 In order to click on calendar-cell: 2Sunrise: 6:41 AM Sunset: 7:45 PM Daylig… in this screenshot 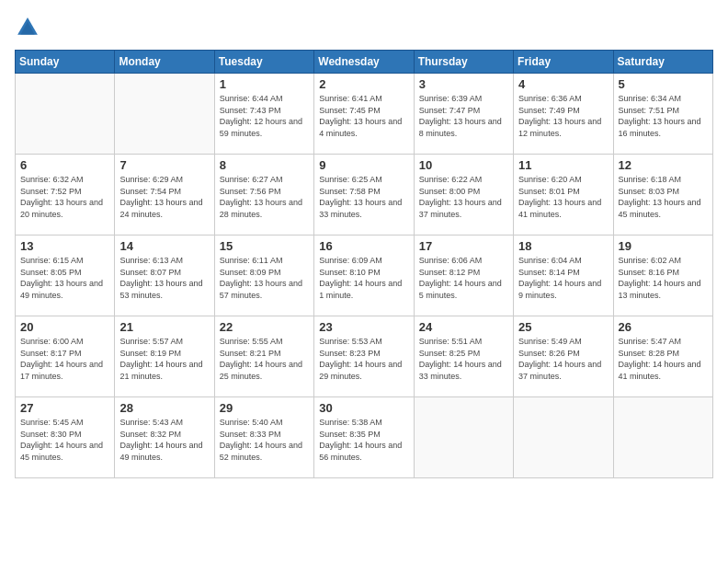, I will do `click(364, 114)`.